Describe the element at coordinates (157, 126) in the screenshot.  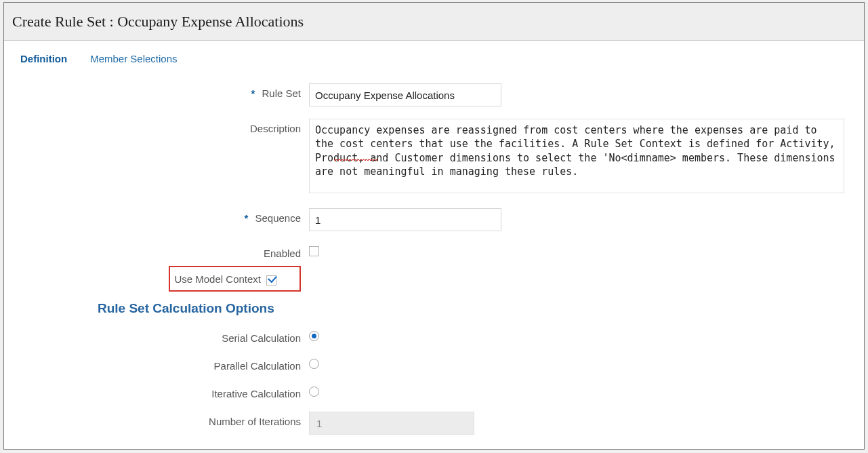
I see `label-description: Description` at that location.